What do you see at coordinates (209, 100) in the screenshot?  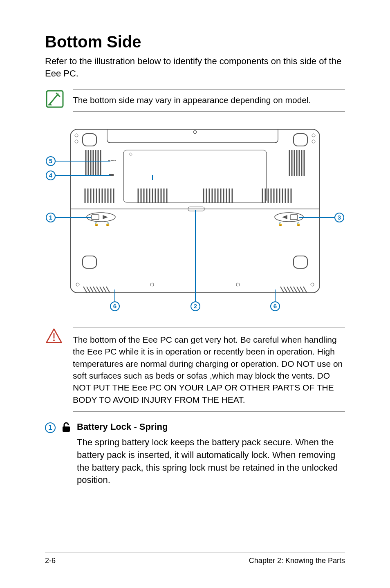 I see `note-text: The bottom side may vary in appearance d…` at bounding box center [209, 100].